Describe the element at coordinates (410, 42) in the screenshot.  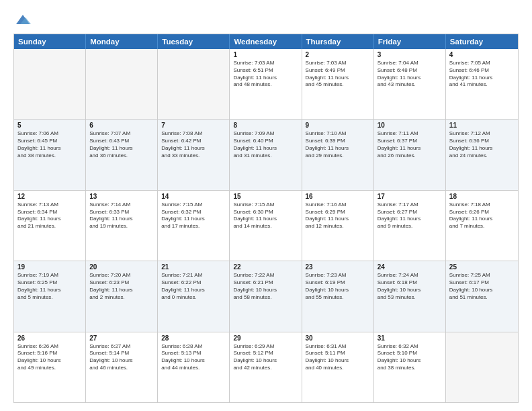
I see `header-cell-friday: Friday` at that location.